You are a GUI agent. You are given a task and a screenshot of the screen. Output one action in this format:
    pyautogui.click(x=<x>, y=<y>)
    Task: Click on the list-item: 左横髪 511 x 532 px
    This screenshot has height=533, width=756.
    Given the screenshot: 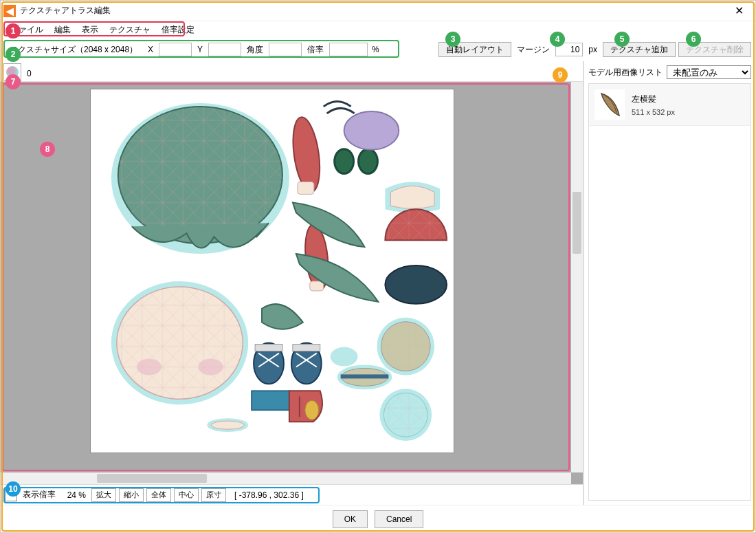 What is the action you would take?
    pyautogui.click(x=669, y=105)
    